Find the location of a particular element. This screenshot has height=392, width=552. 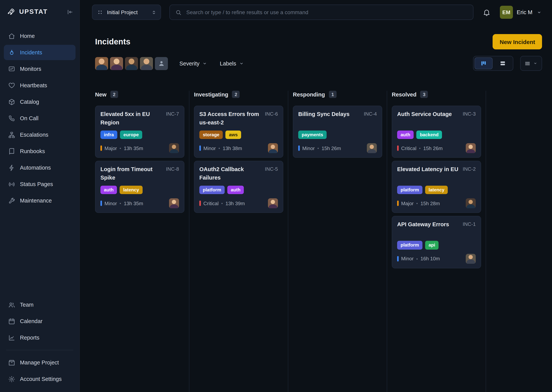

board-view-button is located at coordinates (484, 63).